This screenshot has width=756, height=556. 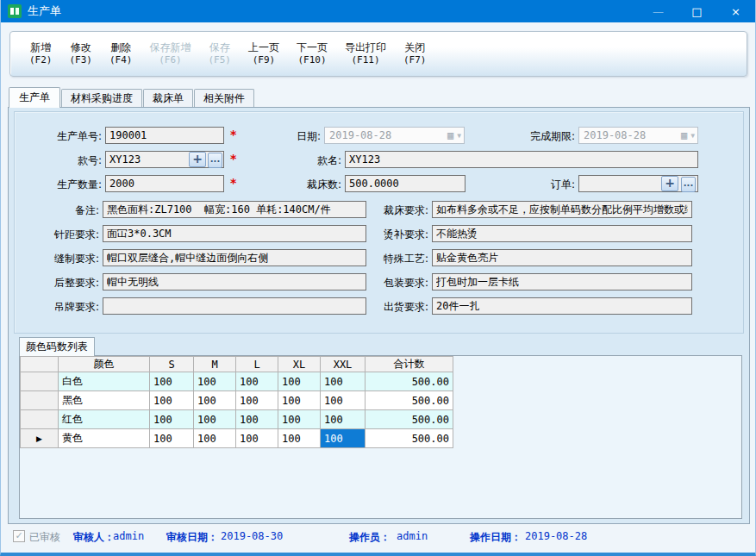 What do you see at coordinates (40, 439) in the screenshot?
I see `current-row-marker-icon: ▶` at bounding box center [40, 439].